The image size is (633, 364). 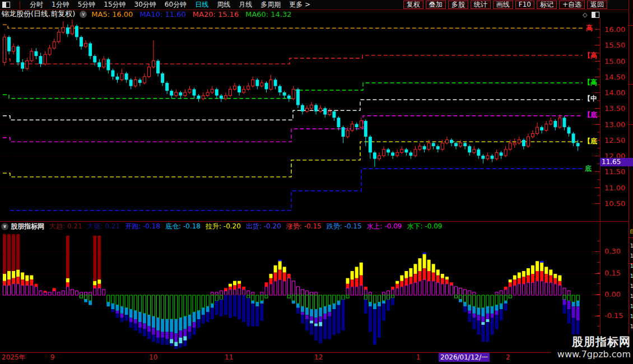 What do you see at coordinates (595, 15) in the screenshot?
I see `pane-icon` at bounding box center [595, 15].